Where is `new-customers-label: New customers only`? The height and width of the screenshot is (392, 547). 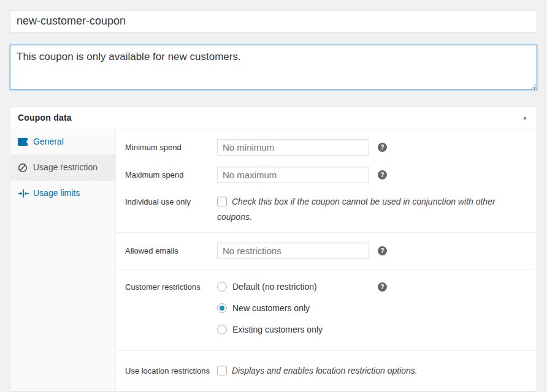
new-customers-label: New customers only is located at coordinates (271, 308).